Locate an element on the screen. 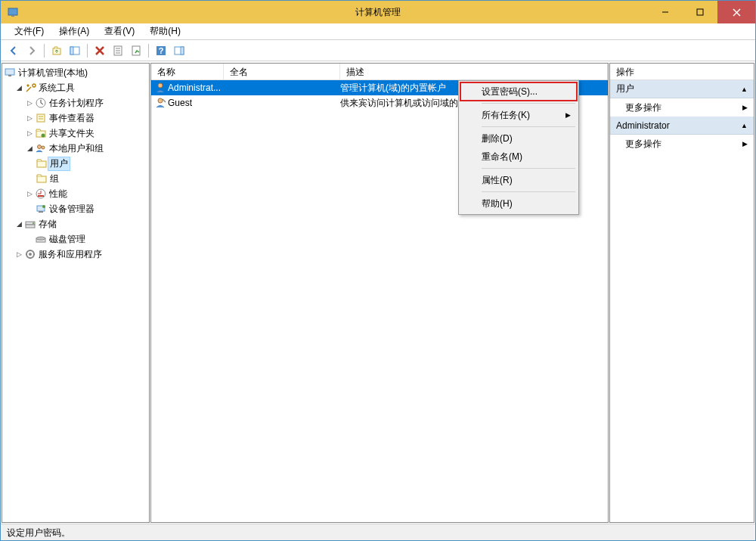 The height and width of the screenshot is (541, 756). back-button is located at coordinates (14, 51).